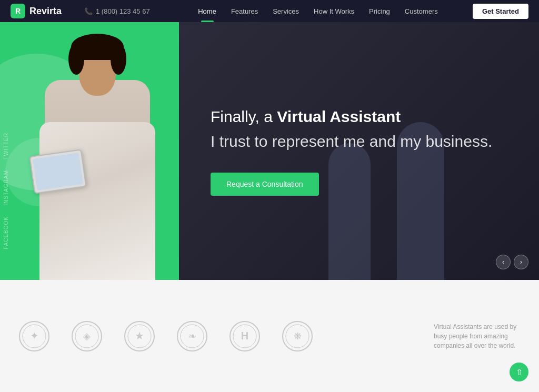  I want to click on partner-badge-4: ❧, so click(192, 336).